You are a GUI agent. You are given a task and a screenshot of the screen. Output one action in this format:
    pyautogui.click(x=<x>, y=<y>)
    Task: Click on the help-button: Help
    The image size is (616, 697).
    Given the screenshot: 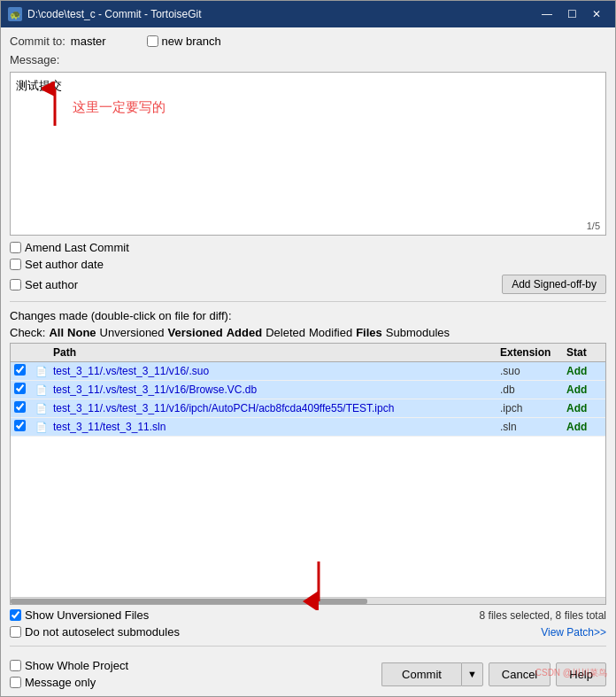 What is the action you would take?
    pyautogui.click(x=581, y=675)
    